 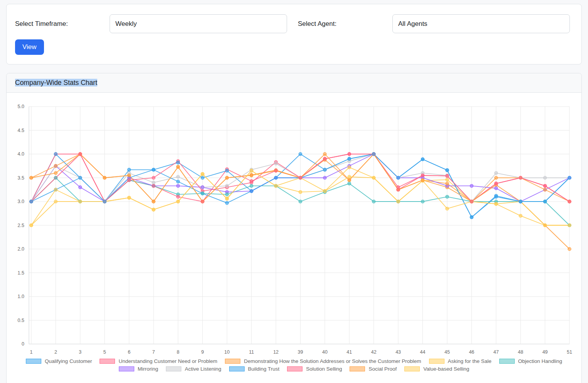 What do you see at coordinates (540, 361) in the screenshot?
I see `legend-label: Objection Handling` at bounding box center [540, 361].